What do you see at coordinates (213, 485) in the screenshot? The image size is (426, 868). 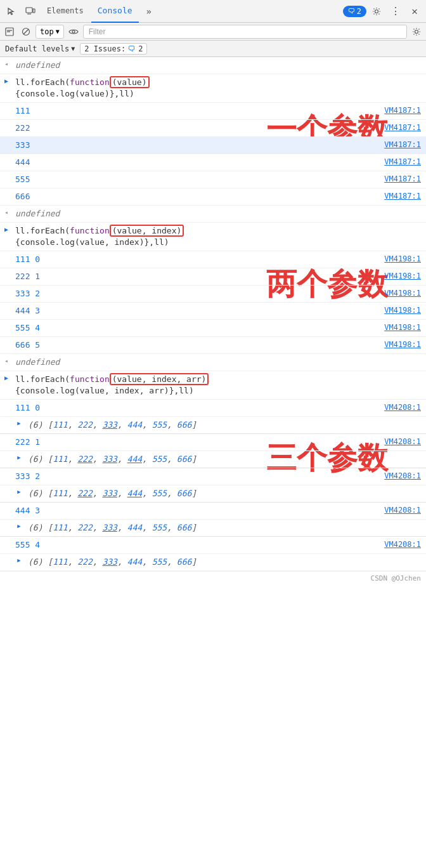 I see `output-group-3-3: 333 2 VM4208:1 ▶ (6) [111, 222, 333, 444…` at bounding box center [213, 485].